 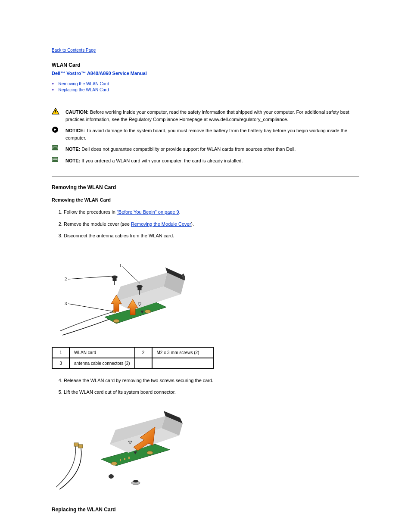 I want to click on removing-steps-contd: Release the WLAN card by removing the tw…, so click(x=206, y=387).